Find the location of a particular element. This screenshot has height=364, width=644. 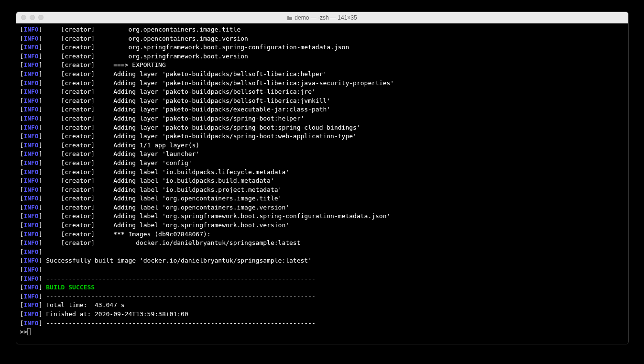

log-message: [creator] docker.io/danielbryantuk/sprin… is located at coordinates (171, 243).